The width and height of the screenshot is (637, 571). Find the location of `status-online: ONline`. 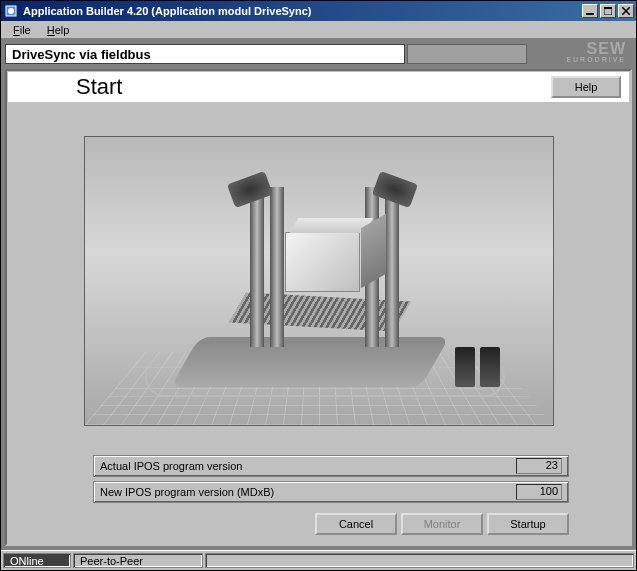

status-online: ONline is located at coordinates (37, 560).